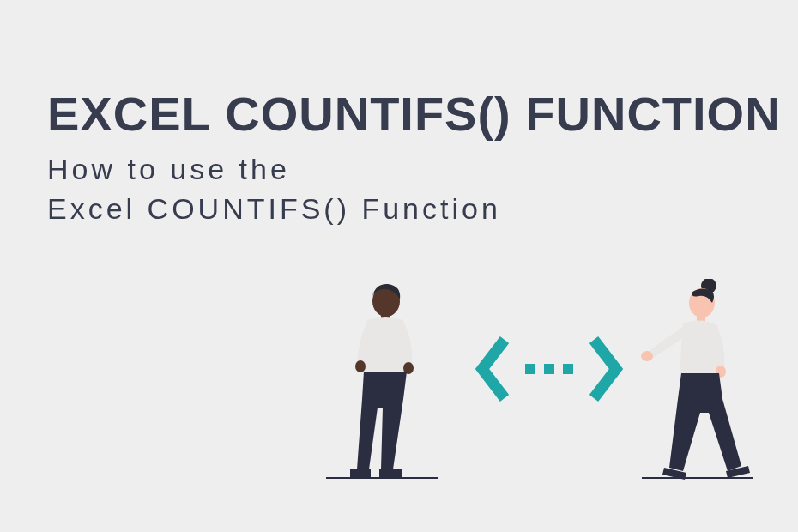 This screenshot has height=532, width=798. Describe the element at coordinates (414, 113) in the screenshot. I see `page-title: EXCEL COUNTIFS() FUNCTION` at that location.